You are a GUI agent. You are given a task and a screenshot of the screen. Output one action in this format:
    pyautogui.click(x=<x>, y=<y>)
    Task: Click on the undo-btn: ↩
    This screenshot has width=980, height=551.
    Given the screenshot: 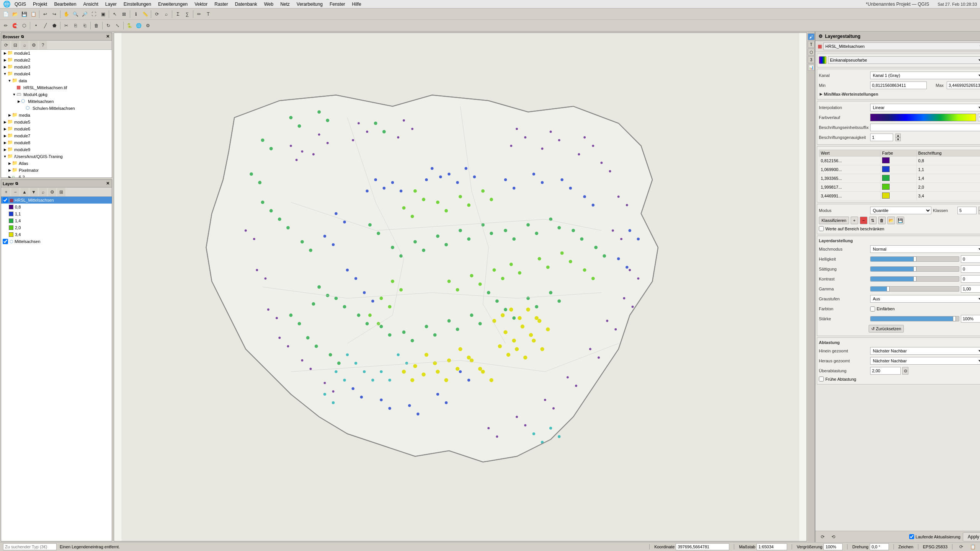 What is the action you would take?
    pyautogui.click(x=45, y=14)
    